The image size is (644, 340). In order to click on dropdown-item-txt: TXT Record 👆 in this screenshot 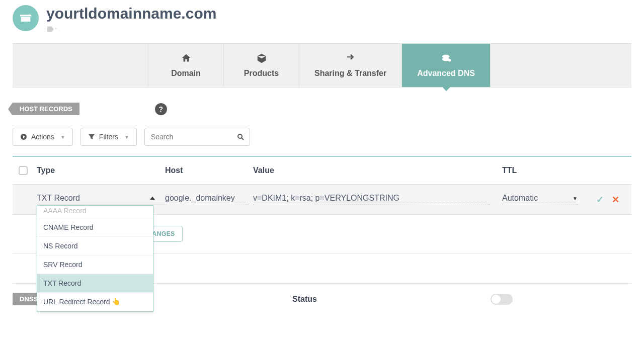, I will do `click(95, 284)`.